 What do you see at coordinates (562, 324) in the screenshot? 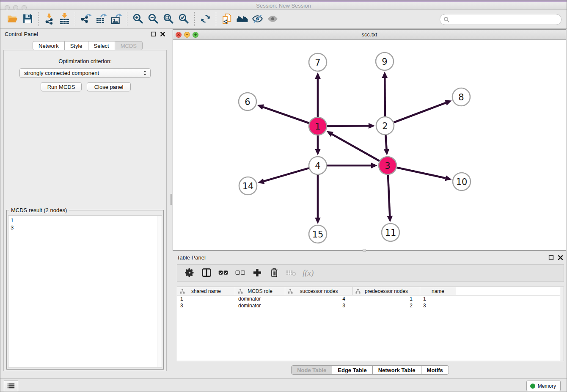
I see `table-scrollbar` at bounding box center [562, 324].